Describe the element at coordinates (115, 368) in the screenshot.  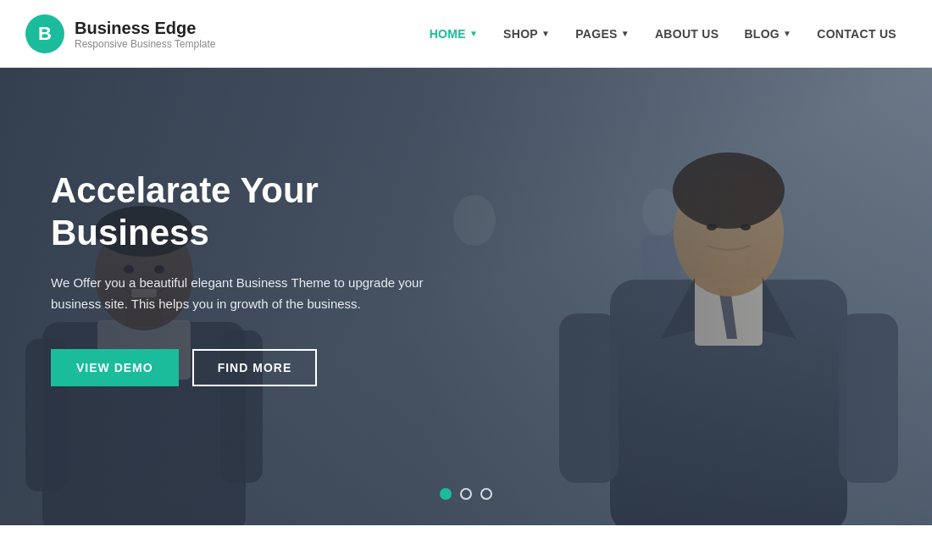
I see `view-demo-button: VIEW DEMO` at that location.